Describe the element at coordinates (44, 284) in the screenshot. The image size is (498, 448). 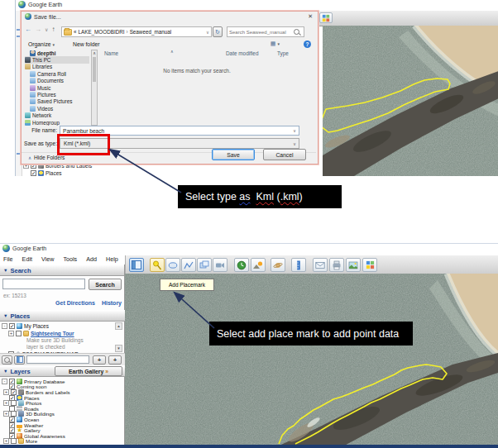
I see `search-input` at that location.